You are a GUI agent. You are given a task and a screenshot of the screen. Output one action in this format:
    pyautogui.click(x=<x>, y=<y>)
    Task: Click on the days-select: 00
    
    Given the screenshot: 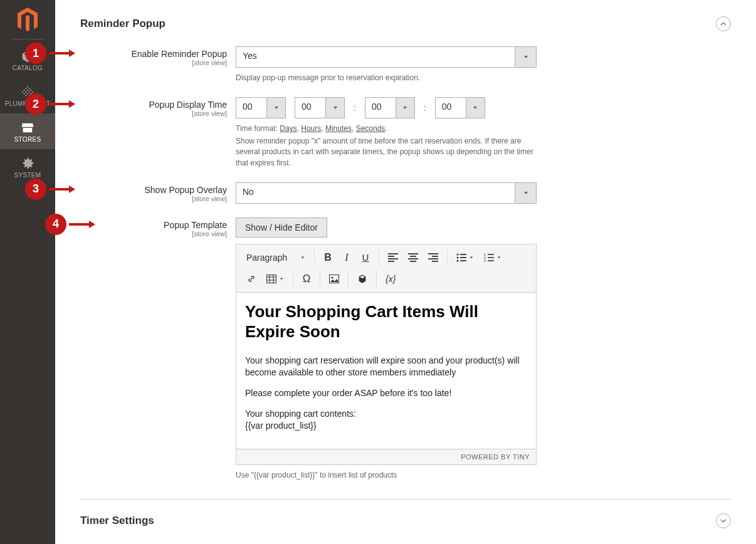 What is the action you would take?
    pyautogui.click(x=261, y=108)
    